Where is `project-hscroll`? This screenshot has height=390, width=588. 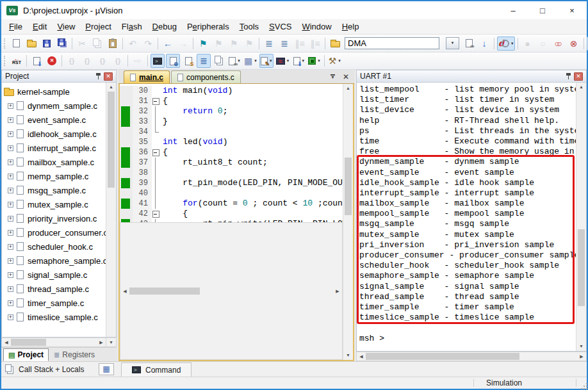
project-hscroll is located at coordinates (54, 342).